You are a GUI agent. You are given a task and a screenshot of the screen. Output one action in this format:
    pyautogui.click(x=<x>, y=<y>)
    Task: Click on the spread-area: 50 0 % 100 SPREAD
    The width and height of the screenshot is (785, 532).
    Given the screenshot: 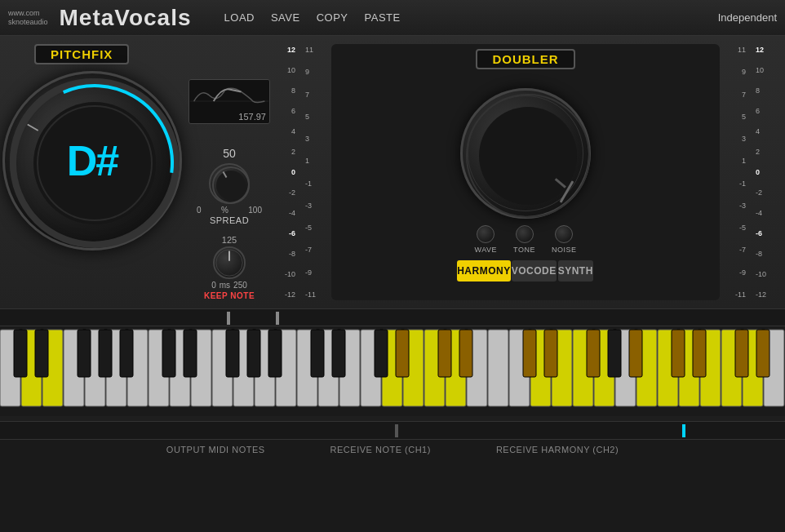 What is the action you would take?
    pyautogui.click(x=229, y=186)
    